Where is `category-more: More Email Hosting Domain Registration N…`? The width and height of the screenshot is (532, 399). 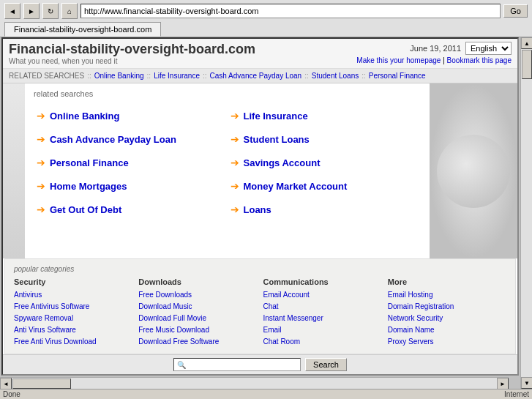
category-more: More Email Hosting Domain Registration N… is located at coordinates (447, 313).